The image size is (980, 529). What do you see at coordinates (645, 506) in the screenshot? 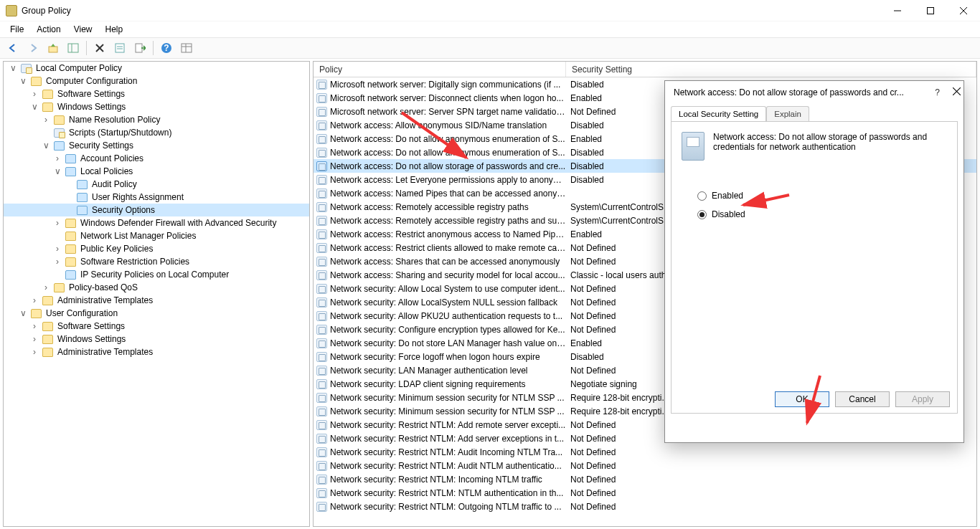
I see `policy-row: Network security: Restrict NTLM: Outgoin…` at bounding box center [645, 506].